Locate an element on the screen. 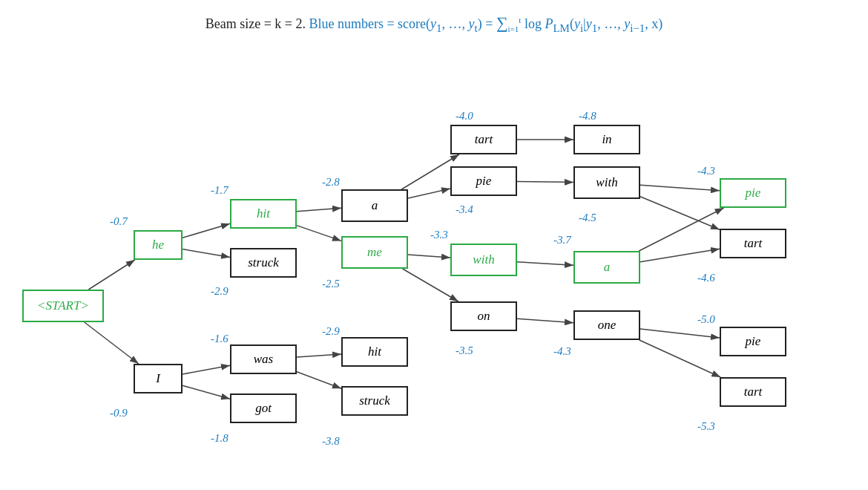 The width and height of the screenshot is (868, 490). node-struck1: struck is located at coordinates (263, 263).